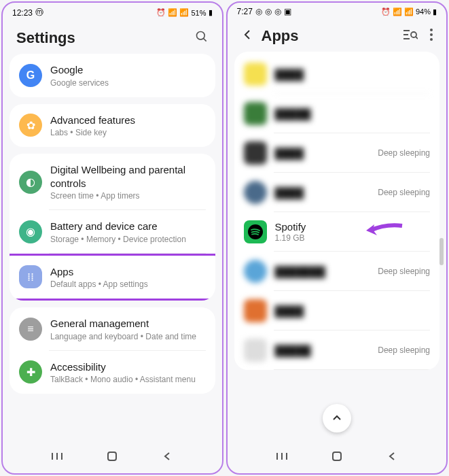 Image resolution: width=449 pixels, height=476 pixels. Describe the element at coordinates (113, 277) in the screenshot. I see `settings-item-apps: ⁞⁞ Apps Default apps • App settings` at that location.